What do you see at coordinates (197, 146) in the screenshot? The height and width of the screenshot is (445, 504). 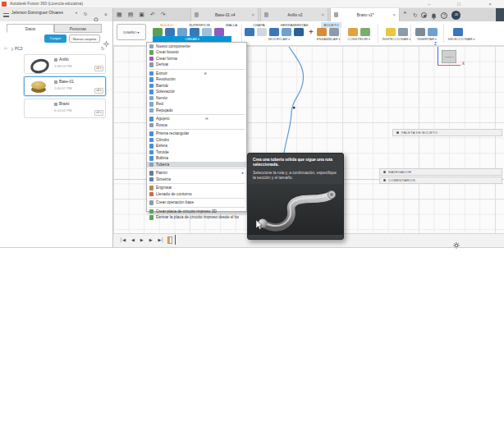 I see `menu-item: Esfera` at bounding box center [197, 146].